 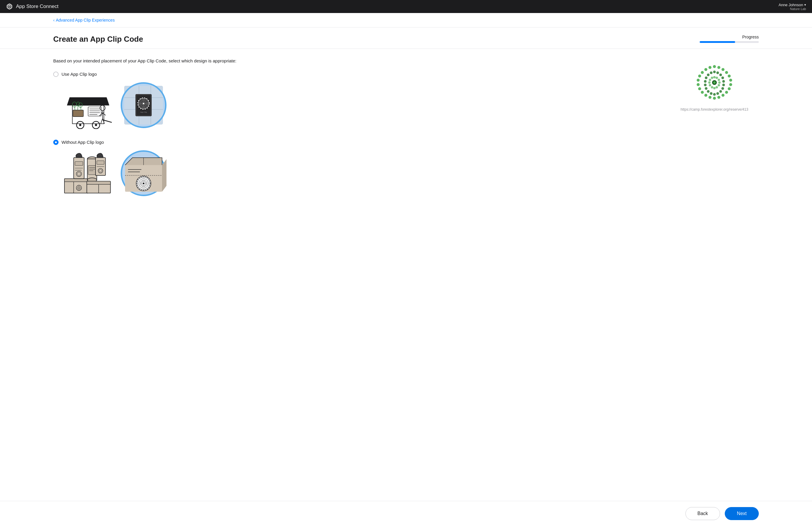 I want to click on market-stall-illustration, so click(x=88, y=105).